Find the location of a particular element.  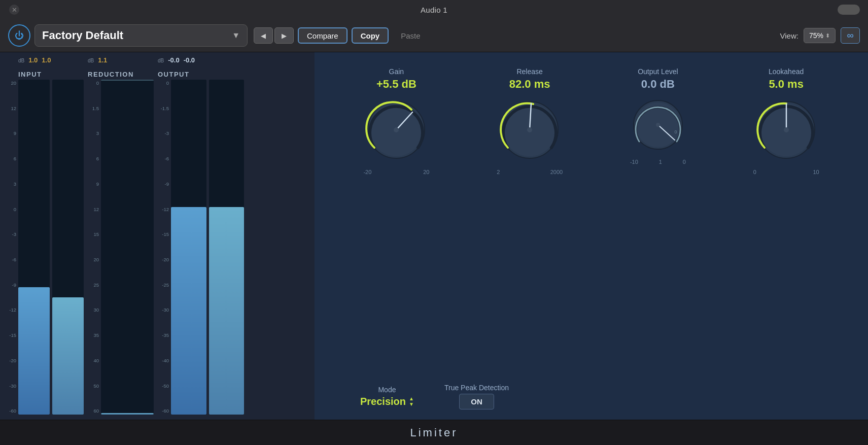

close-icon: ✕ is located at coordinates (14, 10).